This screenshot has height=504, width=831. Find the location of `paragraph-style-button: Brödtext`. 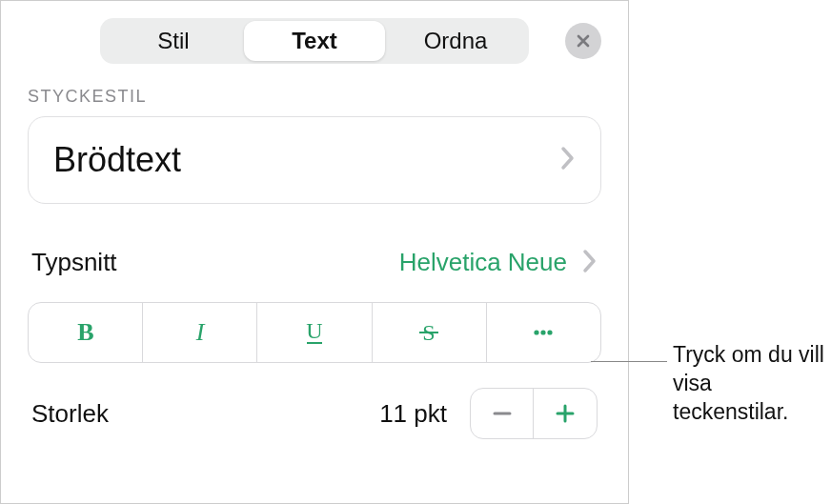

paragraph-style-button: Brödtext is located at coordinates (314, 160).